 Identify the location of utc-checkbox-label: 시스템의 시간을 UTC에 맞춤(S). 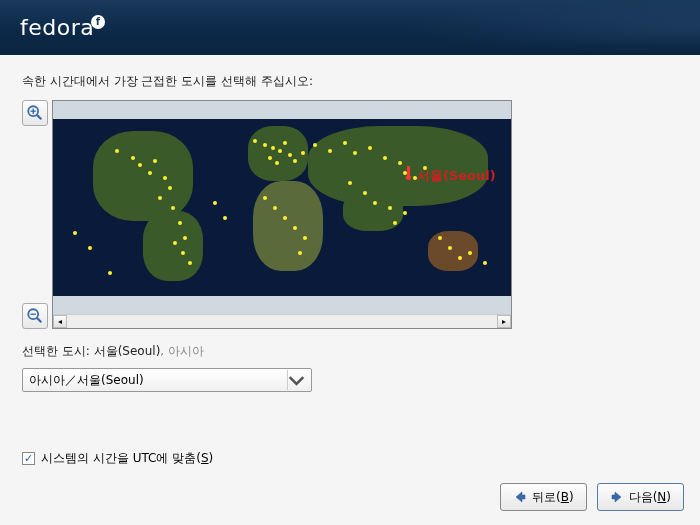
(127, 458).